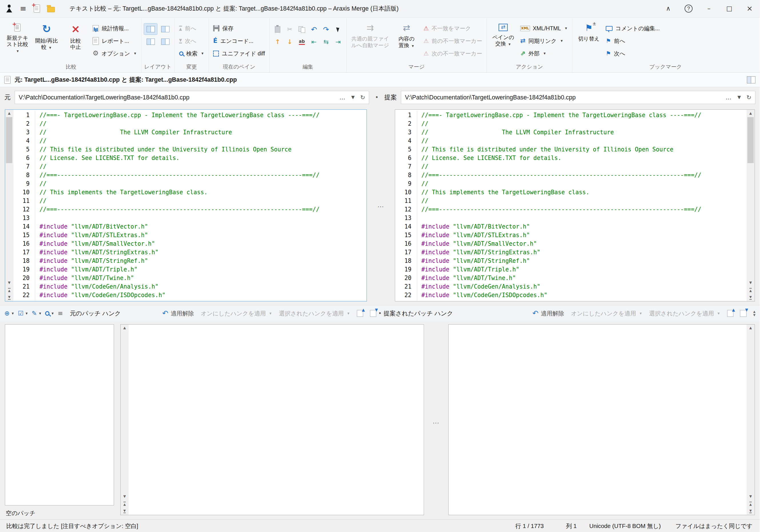  What do you see at coordinates (190, 252) in the screenshot?
I see `code-line: 17#include "llvm/ADT/StringExtras.h"` at bounding box center [190, 252].